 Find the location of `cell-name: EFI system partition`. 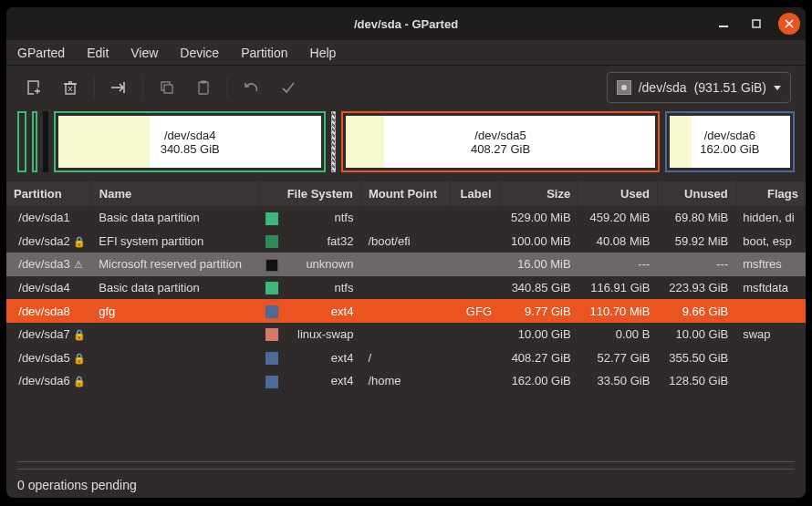

cell-name: EFI system partition is located at coordinates (175, 242).